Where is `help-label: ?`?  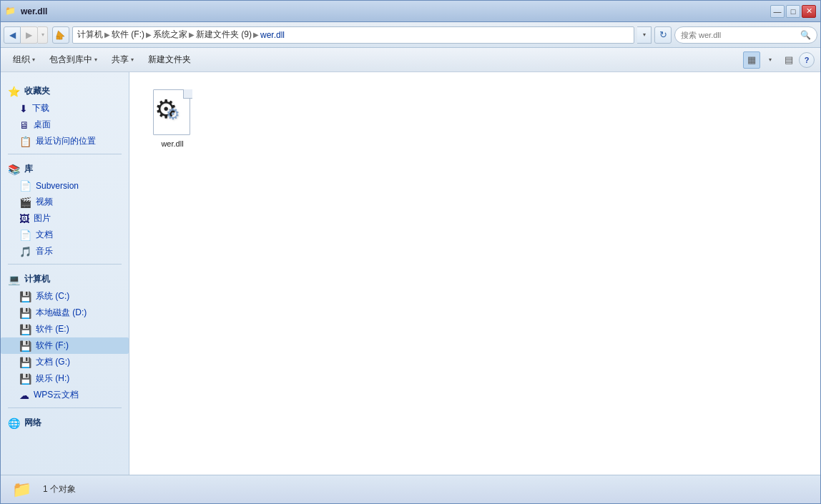
help-label: ? is located at coordinates (807, 60).